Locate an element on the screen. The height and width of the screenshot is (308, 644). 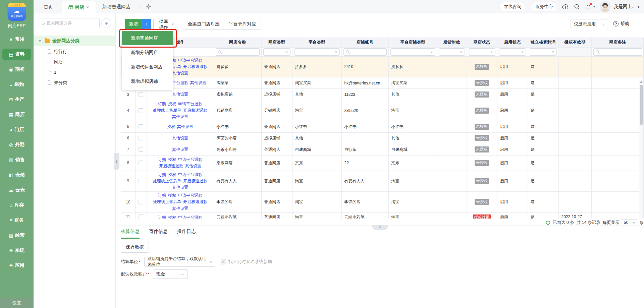
settlement-unit-select: 跟店铺所属平台结算，取默认往来单位∨ is located at coordinates (180, 262).